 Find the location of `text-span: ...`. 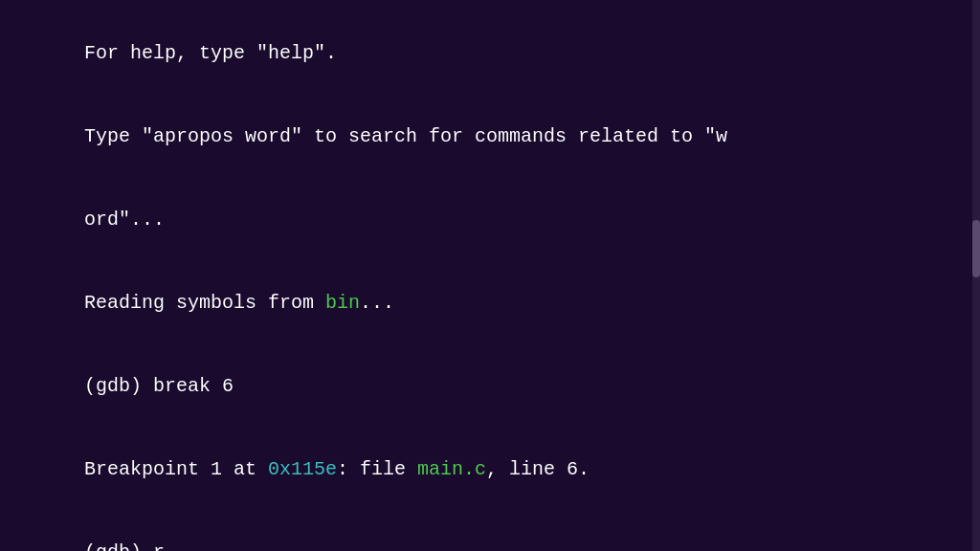

text-span: ... is located at coordinates (377, 302).